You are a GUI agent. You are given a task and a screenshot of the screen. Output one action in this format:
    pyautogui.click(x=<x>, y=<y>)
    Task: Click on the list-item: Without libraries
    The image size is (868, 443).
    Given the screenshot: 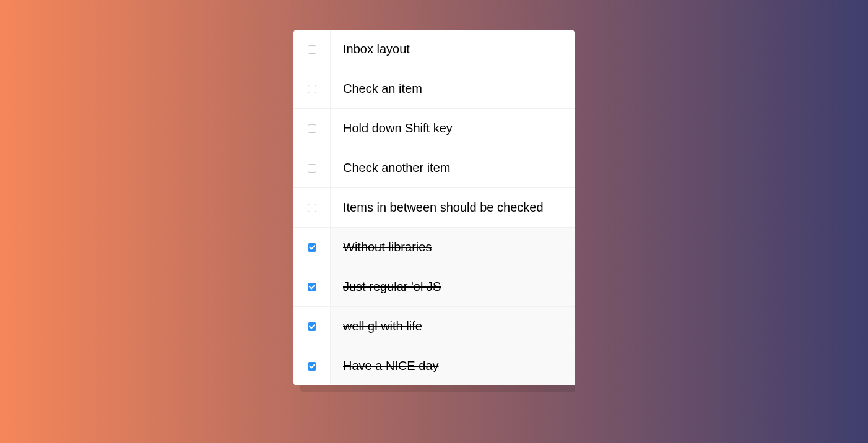 What is the action you would take?
    pyautogui.click(x=434, y=247)
    